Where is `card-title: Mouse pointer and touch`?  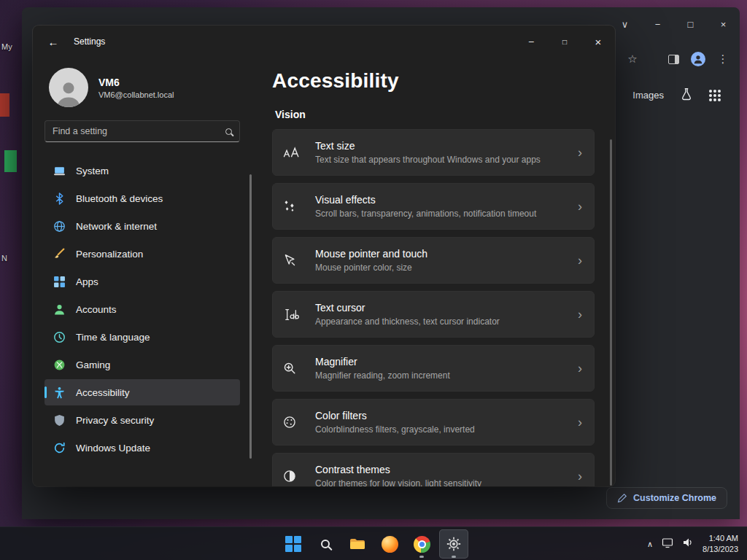 card-title: Mouse pointer and touch is located at coordinates (446, 254).